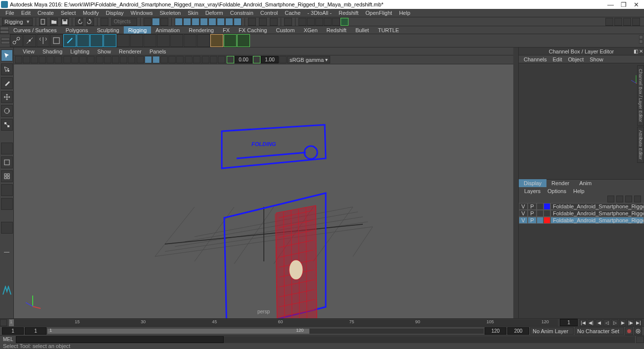  What do you see at coordinates (283, 59) in the screenshot?
I see `pt-color-mgmt` at bounding box center [283, 59].